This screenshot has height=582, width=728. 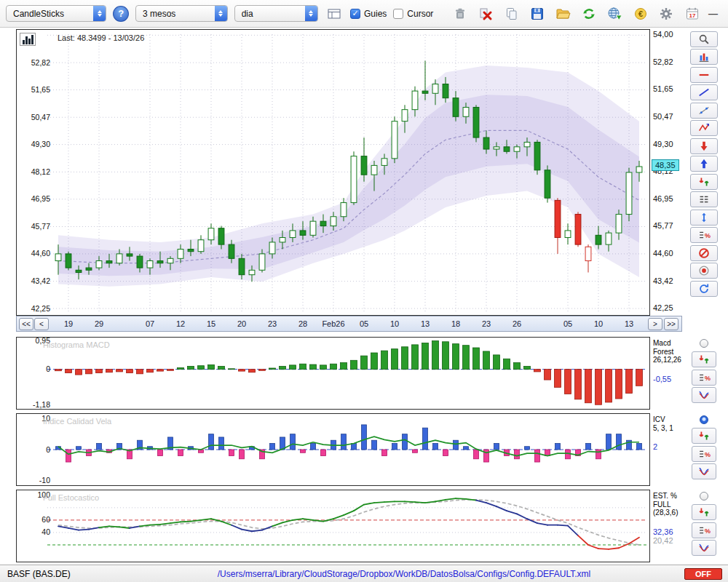 I want to click on svg-text: 43,42, so click(x=41, y=281).